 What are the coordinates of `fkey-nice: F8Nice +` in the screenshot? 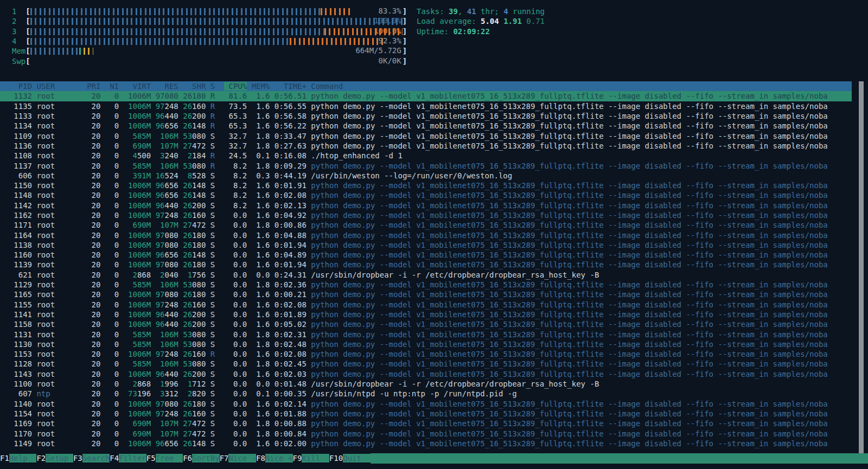 It's located at (275, 459).